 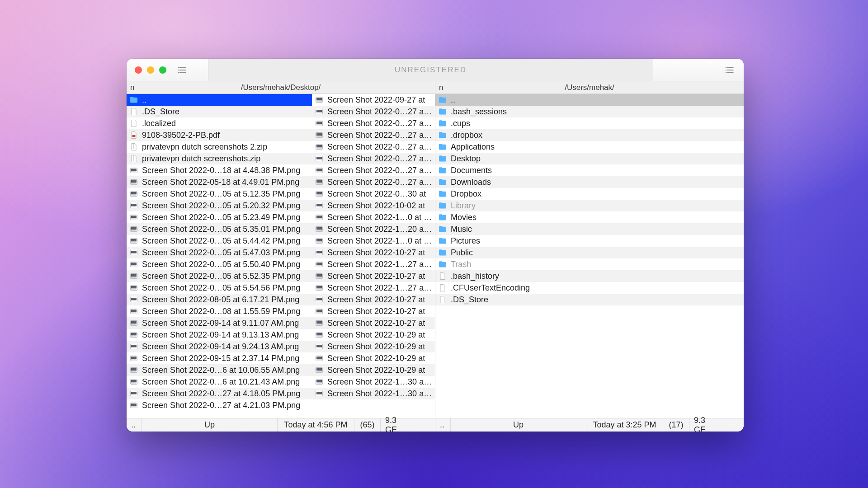 What do you see at coordinates (485, 217) in the screenshot?
I see `list-item: Movies` at bounding box center [485, 217].